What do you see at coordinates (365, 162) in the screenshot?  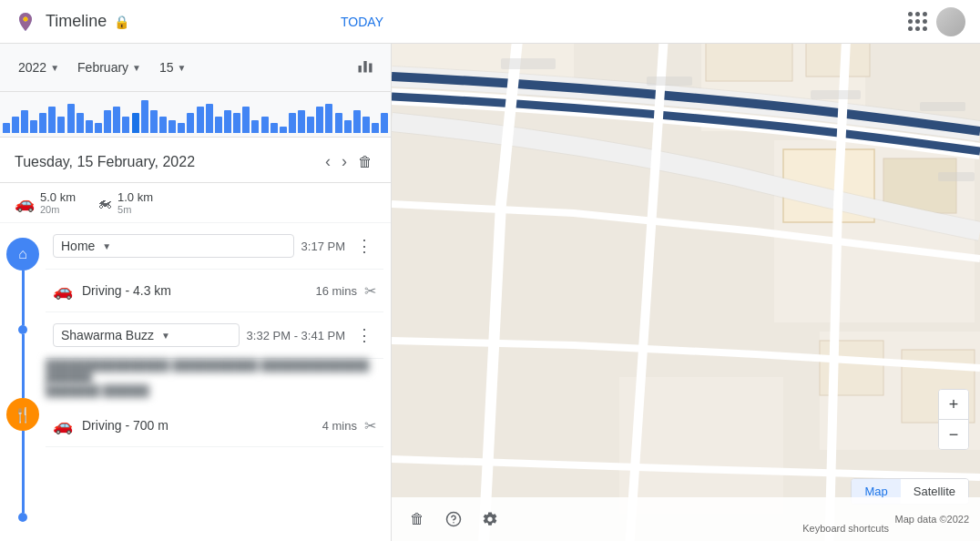 I see `delete-day-button: 🗑` at bounding box center [365, 162].